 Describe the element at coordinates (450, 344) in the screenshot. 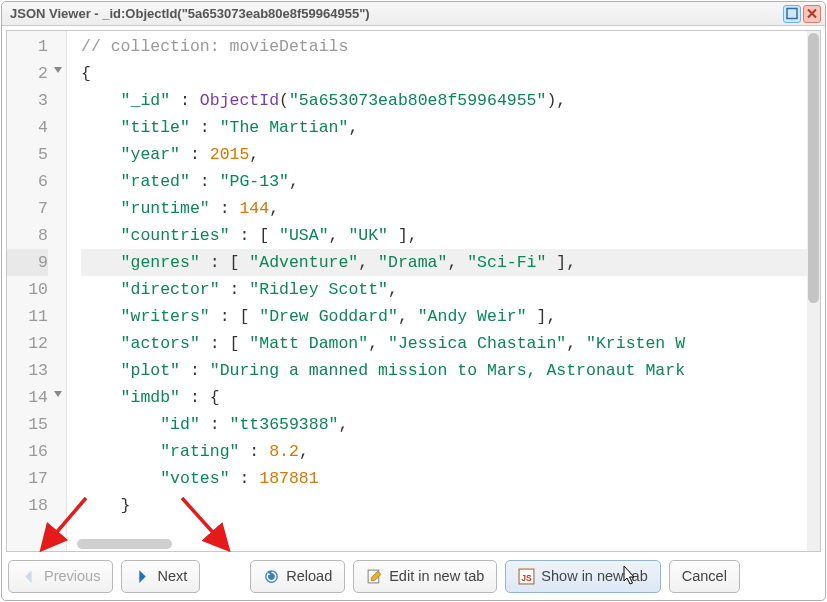

I see `code-line: "actors" : [ "Matt Damon", "Jessica Chas…` at that location.